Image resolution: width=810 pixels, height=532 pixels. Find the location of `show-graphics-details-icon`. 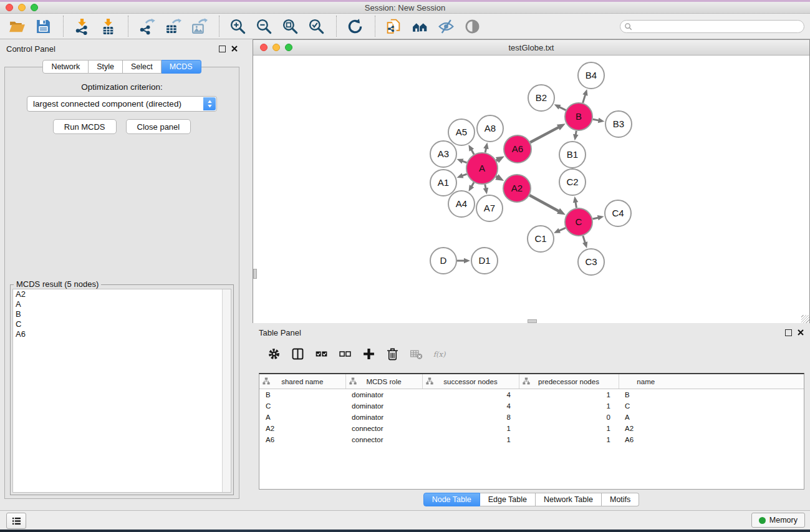

show-graphics-details-icon is located at coordinates (473, 26).